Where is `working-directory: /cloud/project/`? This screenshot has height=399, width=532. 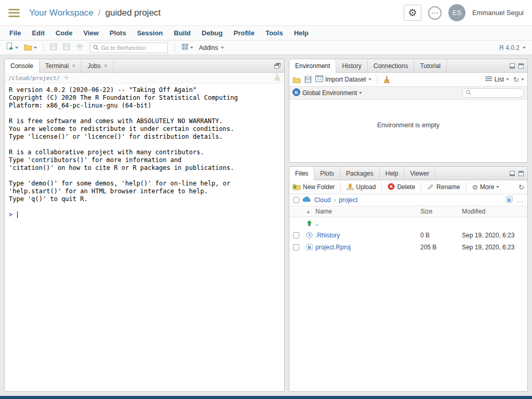 working-directory: /cloud/project/ is located at coordinates (34, 78).